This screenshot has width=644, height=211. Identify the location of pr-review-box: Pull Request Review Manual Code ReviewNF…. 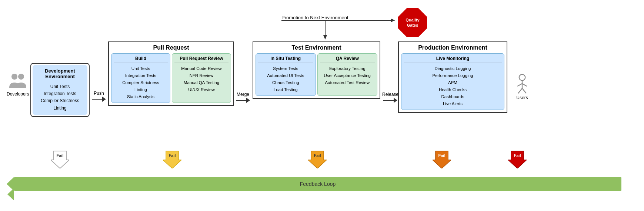
(201, 78).